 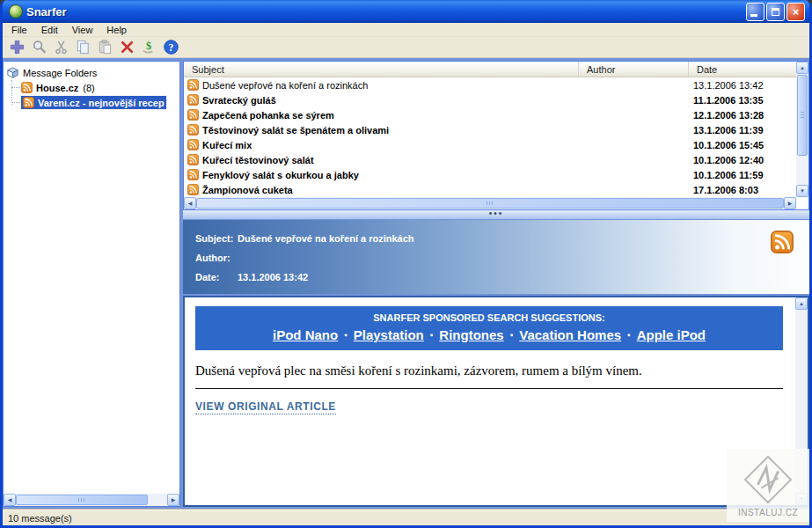 What do you see at coordinates (127, 48) in the screenshot?
I see `delete-icon` at bounding box center [127, 48].